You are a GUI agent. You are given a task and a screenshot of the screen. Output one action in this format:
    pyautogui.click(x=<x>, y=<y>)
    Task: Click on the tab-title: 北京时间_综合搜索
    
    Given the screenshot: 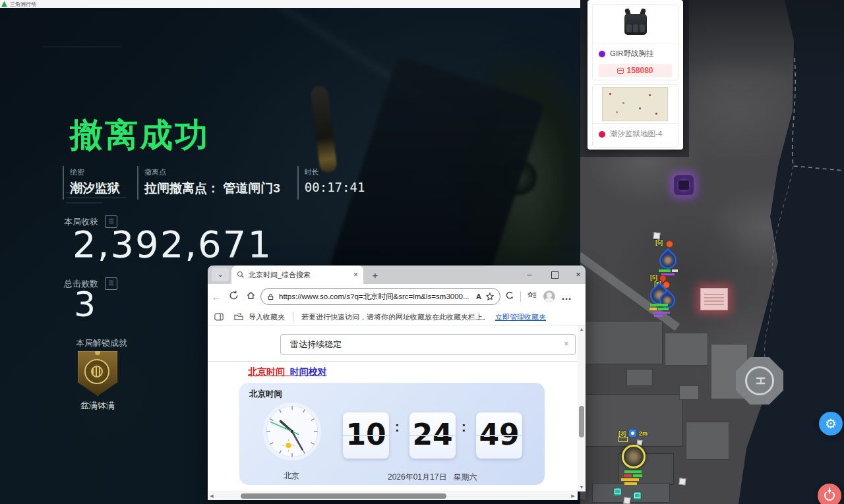 What is the action you would take?
    pyautogui.click(x=299, y=275)
    